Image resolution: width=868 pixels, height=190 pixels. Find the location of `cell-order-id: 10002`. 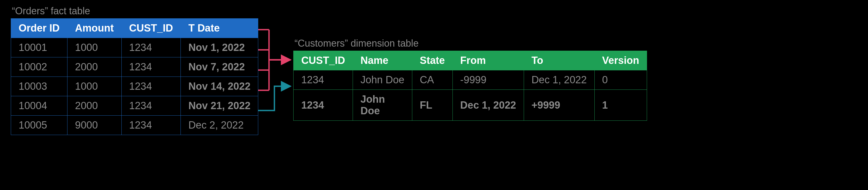

cell-order-id: 10002 is located at coordinates (39, 67).